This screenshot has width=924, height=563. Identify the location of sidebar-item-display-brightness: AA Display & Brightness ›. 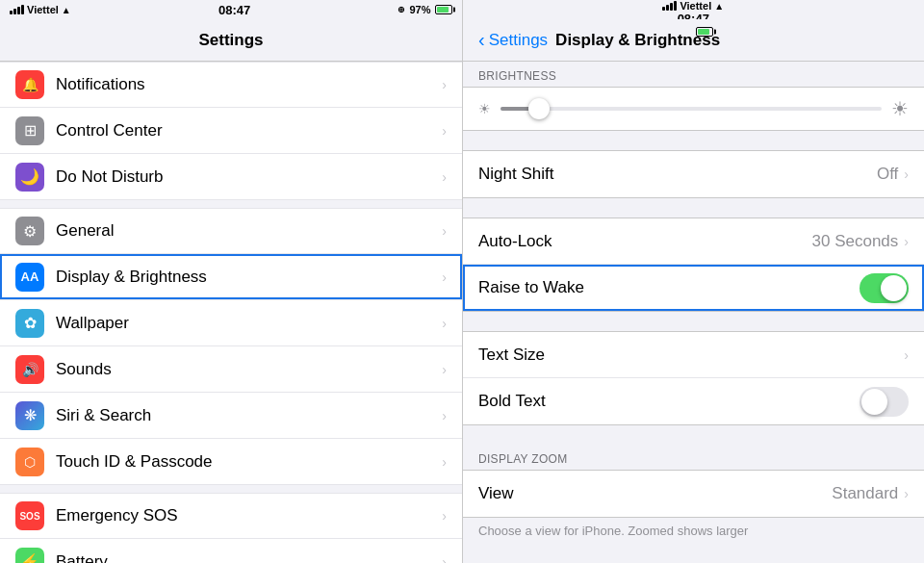
(231, 277).